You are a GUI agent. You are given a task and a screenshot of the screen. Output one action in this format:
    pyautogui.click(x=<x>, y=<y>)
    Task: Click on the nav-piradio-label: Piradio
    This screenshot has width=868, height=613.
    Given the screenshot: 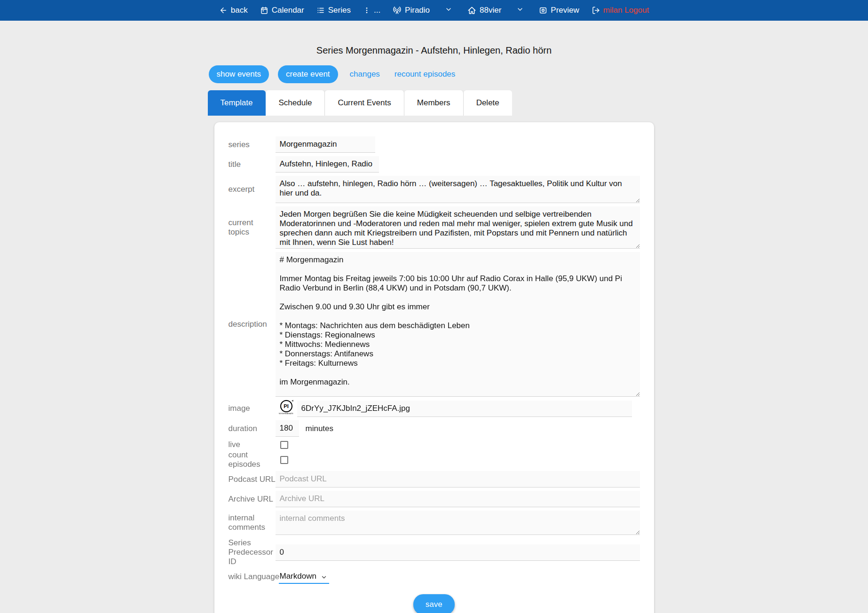 What is the action you would take?
    pyautogui.click(x=418, y=10)
    